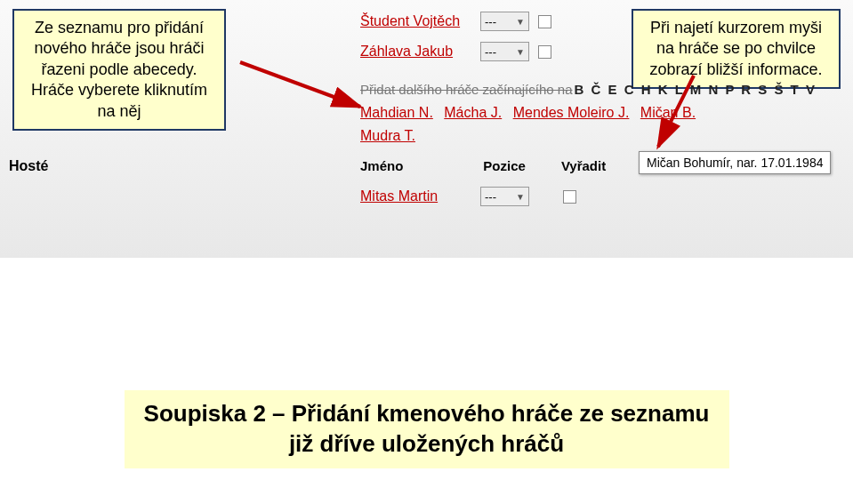  What do you see at coordinates (695, 89) in the screenshot?
I see `alpha-letters: B Č E C H K L M N P R S Š T V` at bounding box center [695, 89].